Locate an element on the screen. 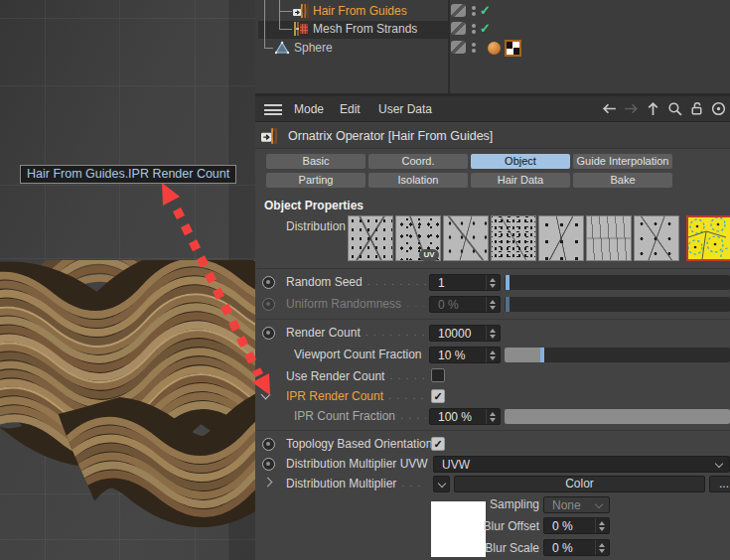 The height and width of the screenshot is (560, 730). separator is located at coordinates (493, 268).